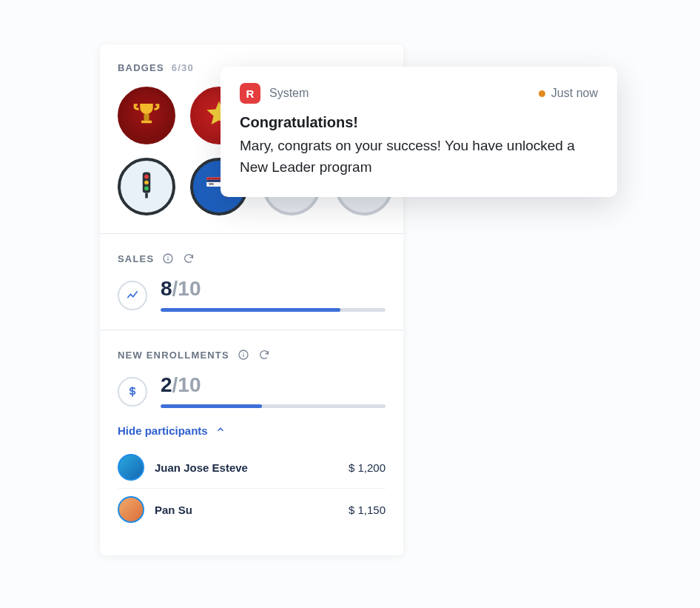 This screenshot has height=608, width=700. What do you see at coordinates (141, 68) in the screenshot?
I see `badges-title: BADGES` at bounding box center [141, 68].